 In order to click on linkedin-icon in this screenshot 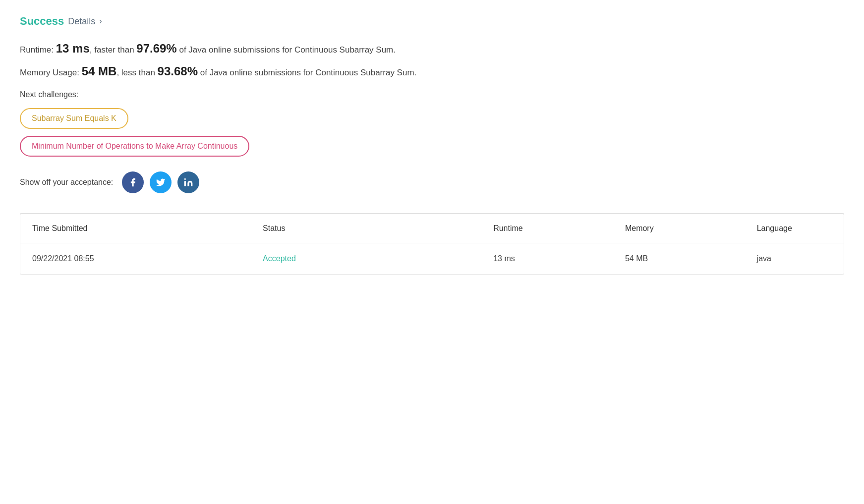, I will do `click(188, 182)`.